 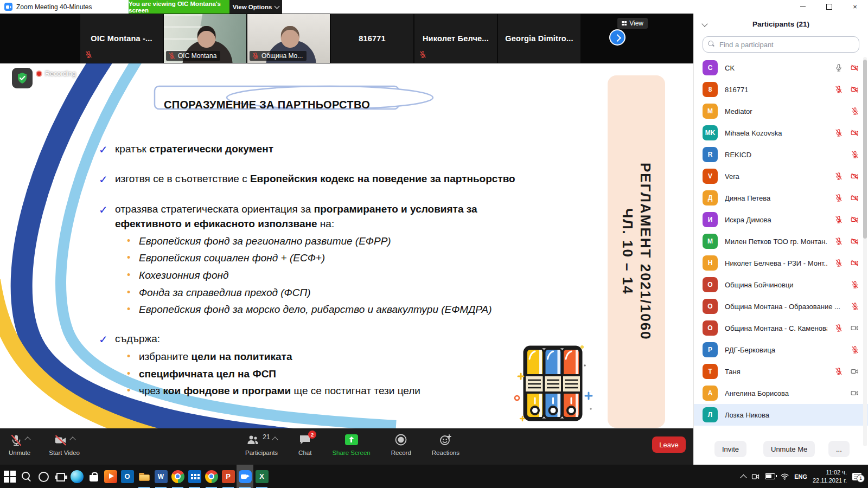 I want to click on minimize-button, so click(x=803, y=7).